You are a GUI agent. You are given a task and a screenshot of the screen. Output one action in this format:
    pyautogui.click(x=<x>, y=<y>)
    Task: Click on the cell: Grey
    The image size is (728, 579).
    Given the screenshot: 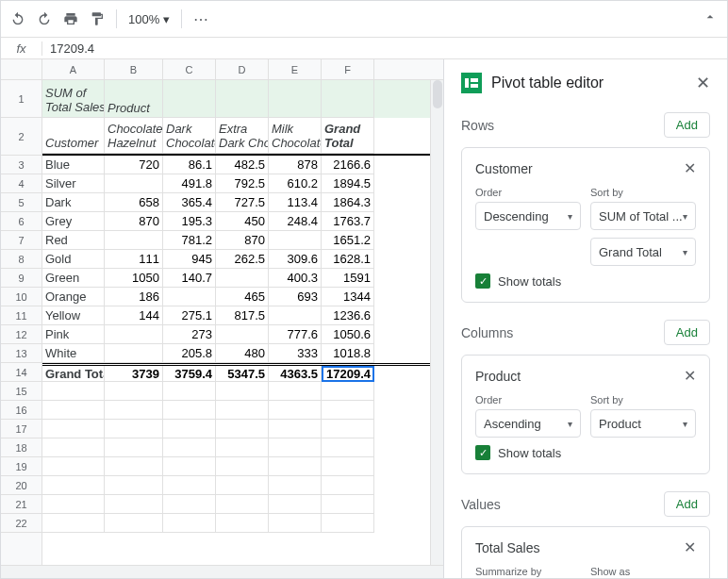 What is the action you would take?
    pyautogui.click(x=74, y=222)
    